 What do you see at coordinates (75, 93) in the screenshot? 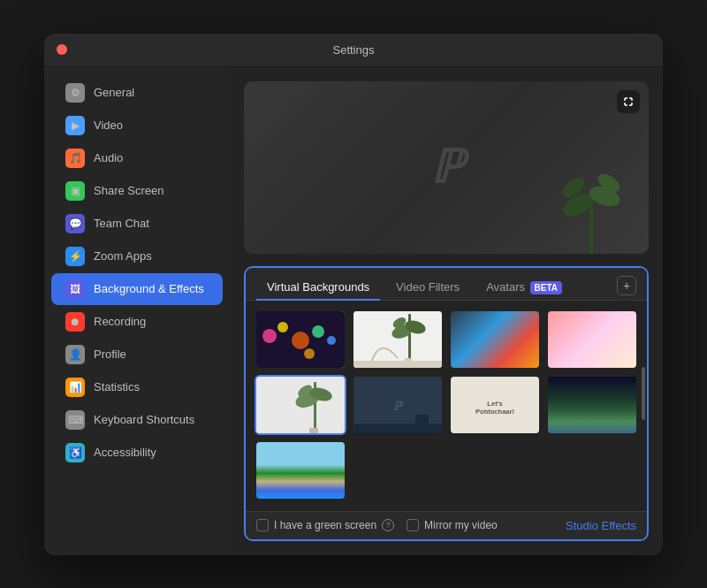
I see `general-icon: ⚙` at bounding box center [75, 93].